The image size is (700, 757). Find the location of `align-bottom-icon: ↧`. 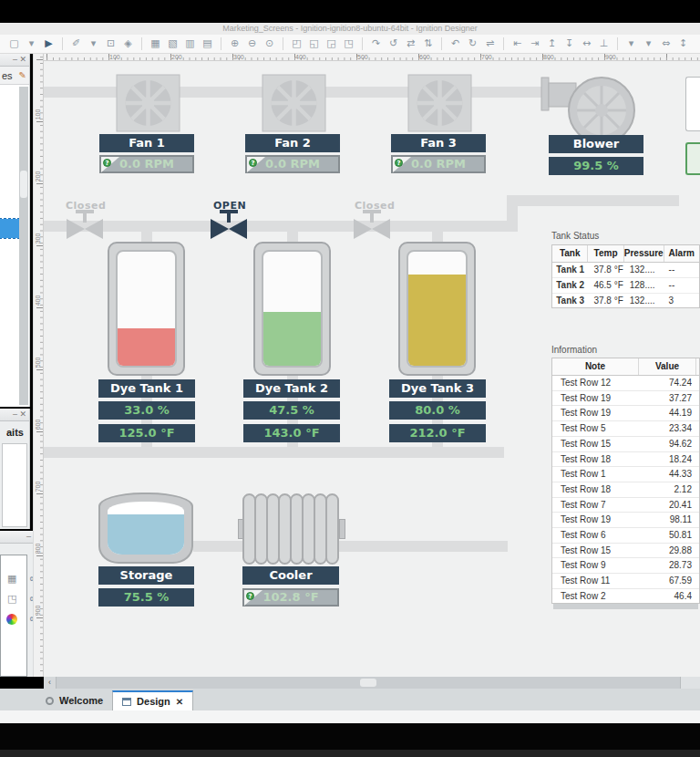

align-bottom-icon: ↧ is located at coordinates (569, 44).